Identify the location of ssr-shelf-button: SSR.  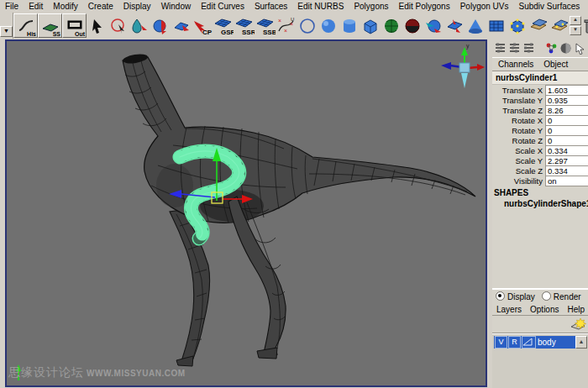
(244, 25).